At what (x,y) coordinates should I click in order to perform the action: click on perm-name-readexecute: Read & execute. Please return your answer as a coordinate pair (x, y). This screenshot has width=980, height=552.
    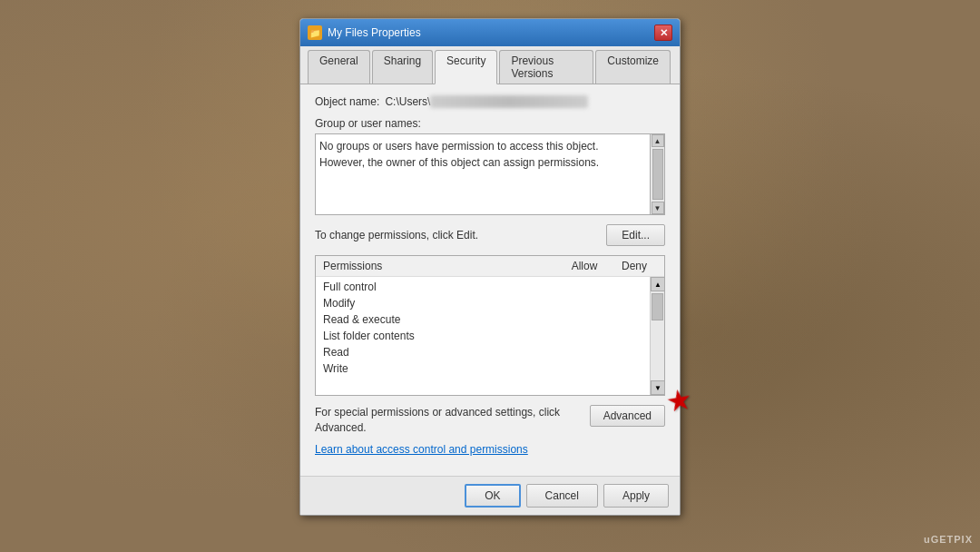
    Looking at the image, I should click on (433, 320).